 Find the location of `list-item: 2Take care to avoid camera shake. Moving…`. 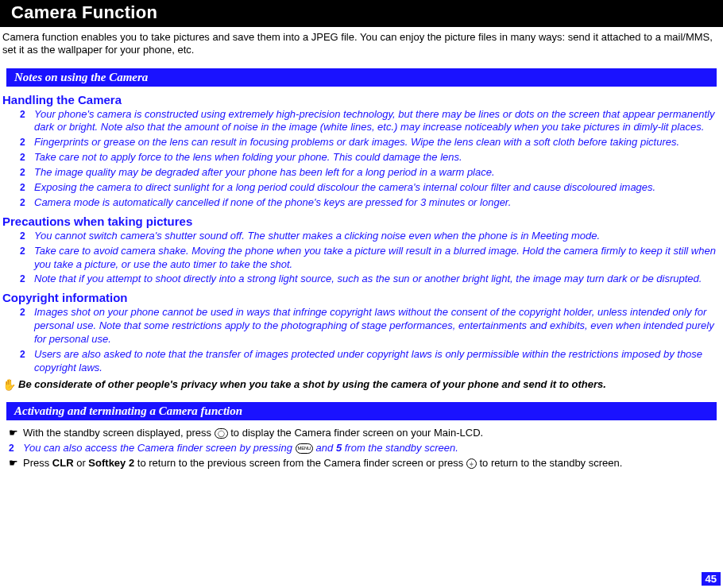

list-item: 2Take care to avoid camera shake. Moving… is located at coordinates (370, 258).